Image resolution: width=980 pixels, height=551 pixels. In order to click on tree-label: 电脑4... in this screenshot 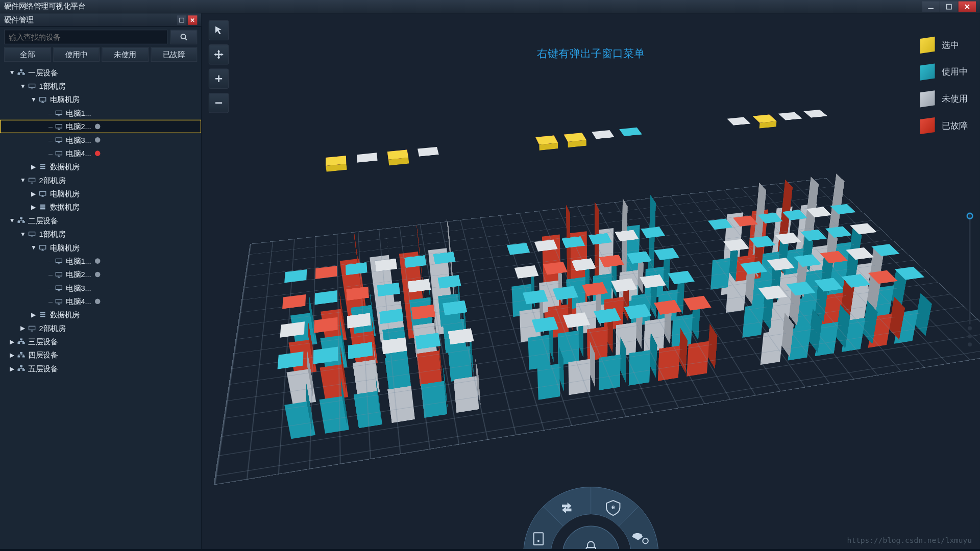, I will do `click(79, 154)`.